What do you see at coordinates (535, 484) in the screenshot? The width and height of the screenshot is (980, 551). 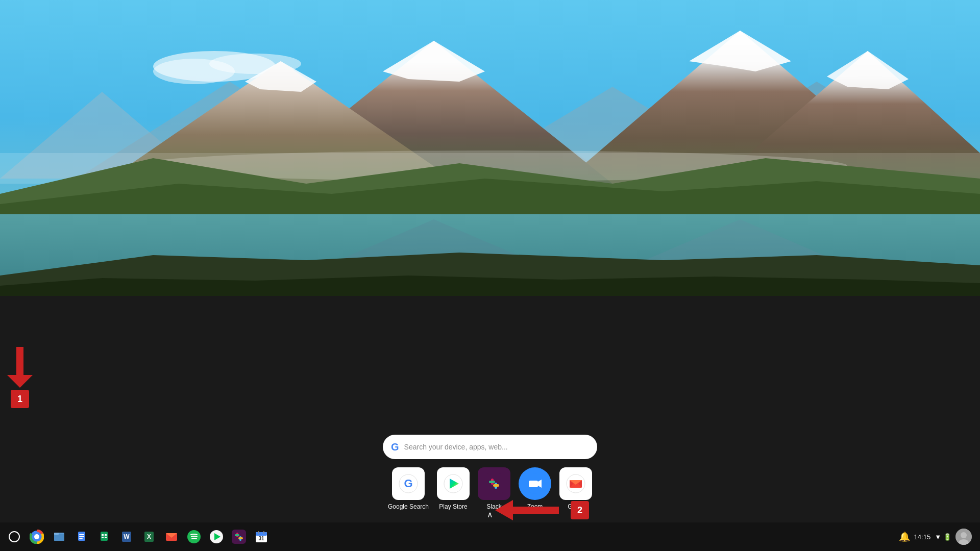 I see `zoom-icon` at bounding box center [535, 484].